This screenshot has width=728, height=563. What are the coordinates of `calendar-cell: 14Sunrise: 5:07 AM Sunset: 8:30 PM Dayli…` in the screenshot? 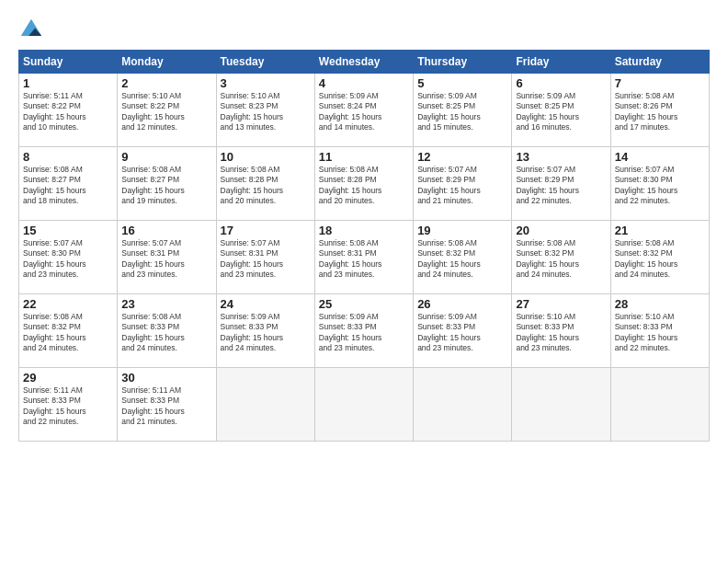 It's located at (660, 184).